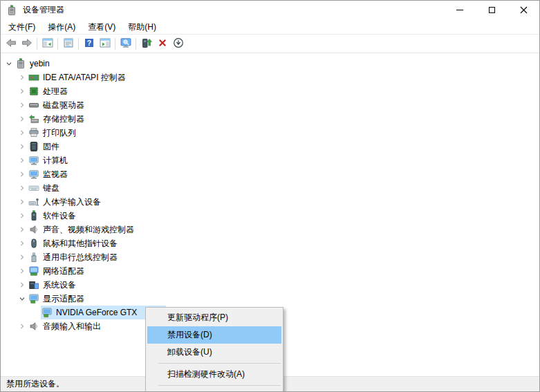 The image size is (540, 392). Describe the element at coordinates (57, 105) in the screenshot. I see `tree-item-content: 磁盘驱动器` at that location.